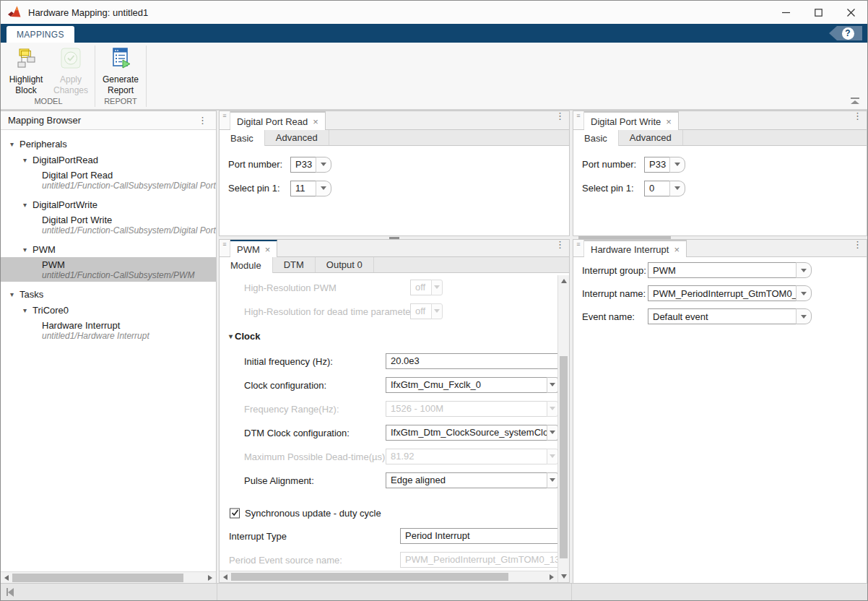 The width and height of the screenshot is (868, 601). I want to click on sync-update-row: Synchronous update - duty cycle, so click(389, 513).